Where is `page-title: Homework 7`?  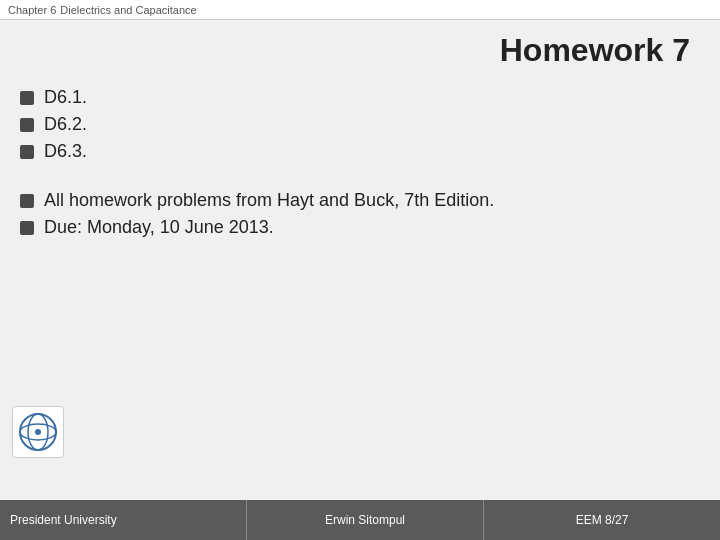
page-title: Homework 7 is located at coordinates (355, 50).